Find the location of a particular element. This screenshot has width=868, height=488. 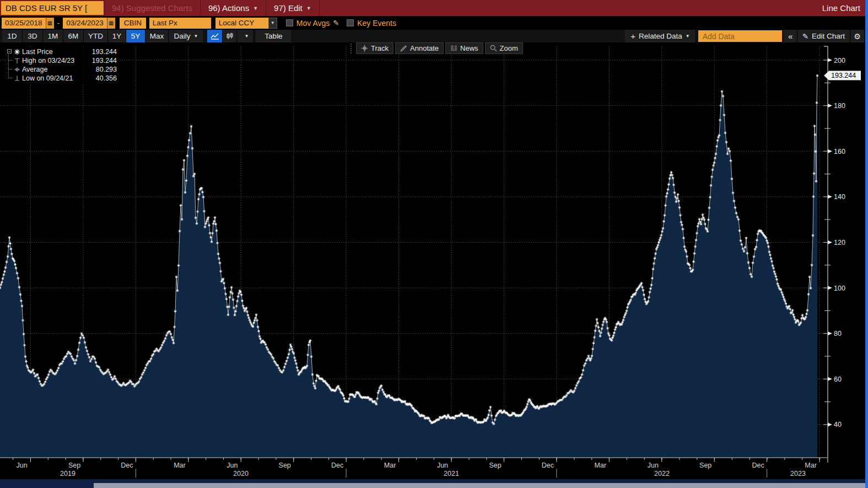

legend-row-low: Low on 09/24/21 40.356 is located at coordinates (62, 78).